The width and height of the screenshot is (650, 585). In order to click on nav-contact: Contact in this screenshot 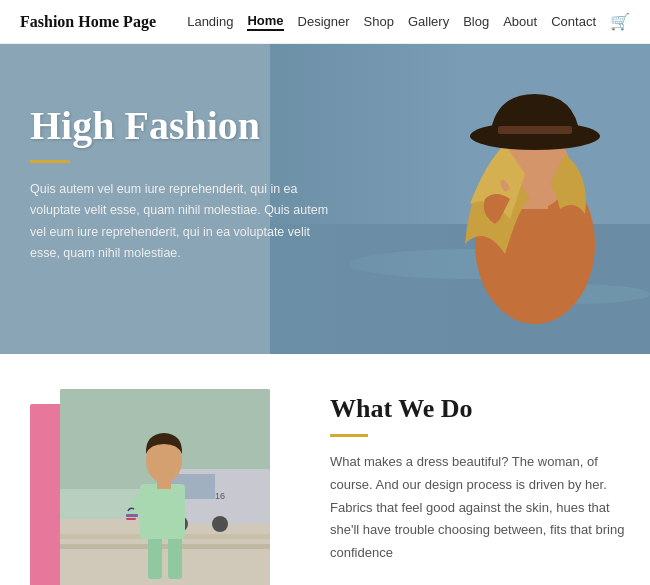, I will do `click(574, 22)`.